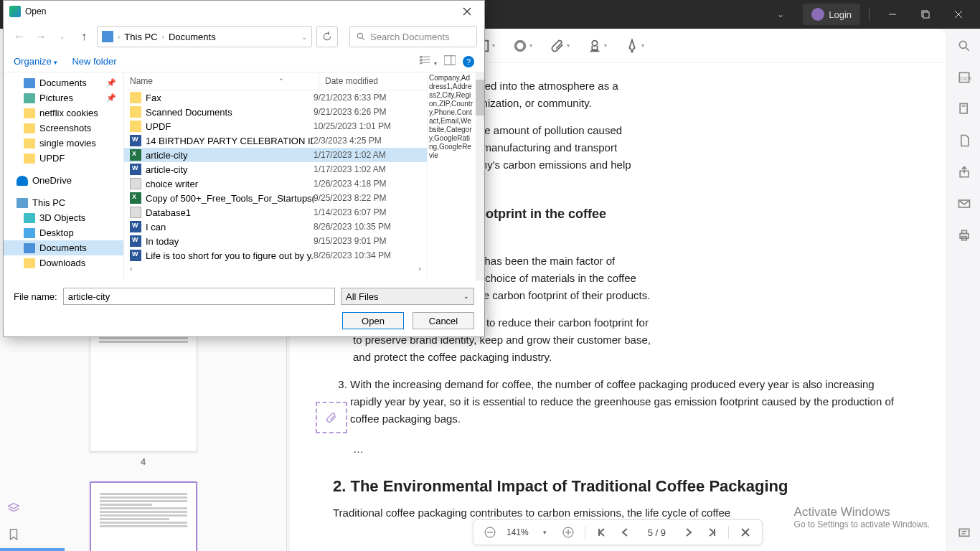 This screenshot has height=551, width=980. Describe the element at coordinates (490, 532) in the screenshot. I see `zoom-out-button` at that location.